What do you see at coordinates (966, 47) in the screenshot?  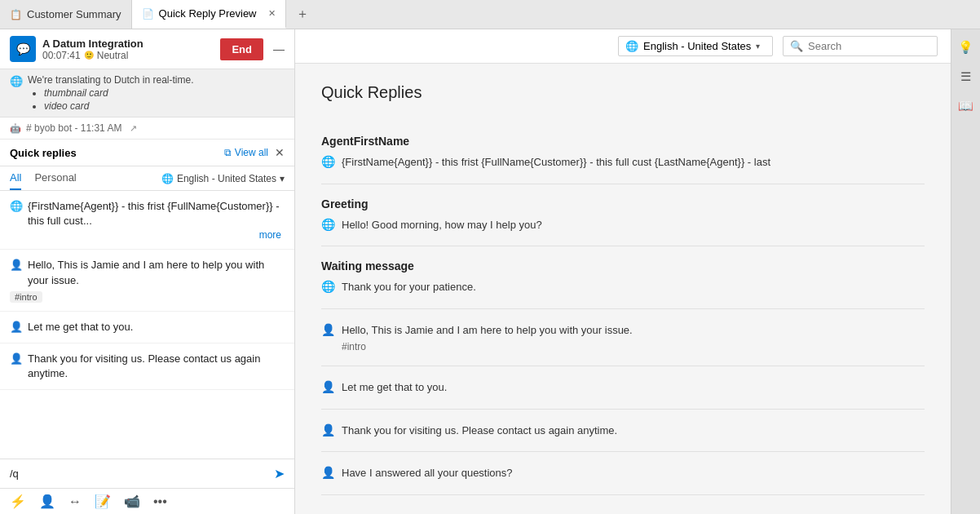 I see `lightbulb-icon-button: 💡` at bounding box center [966, 47].